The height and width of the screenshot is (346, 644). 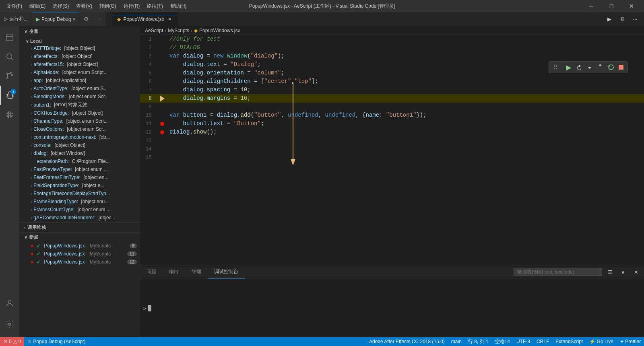 What do you see at coordinates (179, 6) in the screenshot?
I see `menu-help: 帮助(H)` at bounding box center [179, 6].